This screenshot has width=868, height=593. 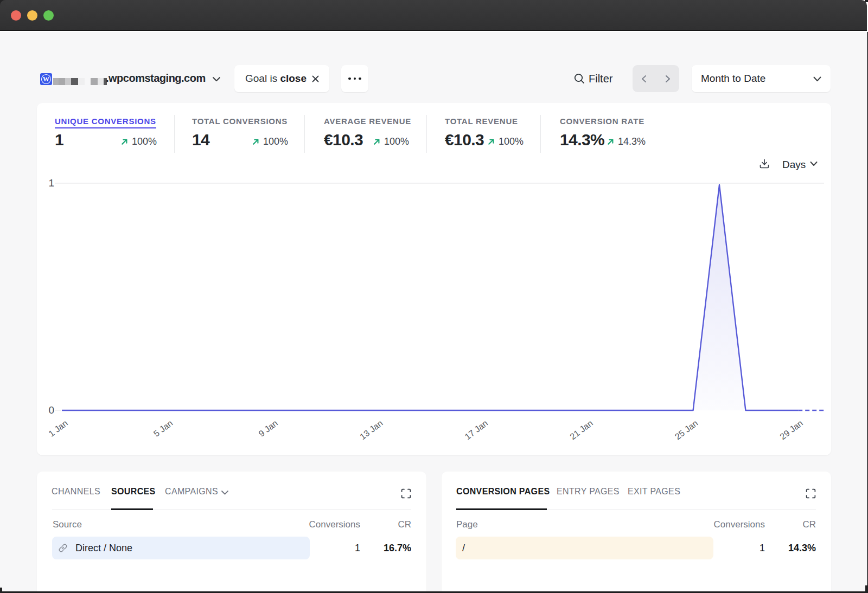 What do you see at coordinates (58, 428) in the screenshot?
I see `svg-text: 1 Jan` at bounding box center [58, 428].